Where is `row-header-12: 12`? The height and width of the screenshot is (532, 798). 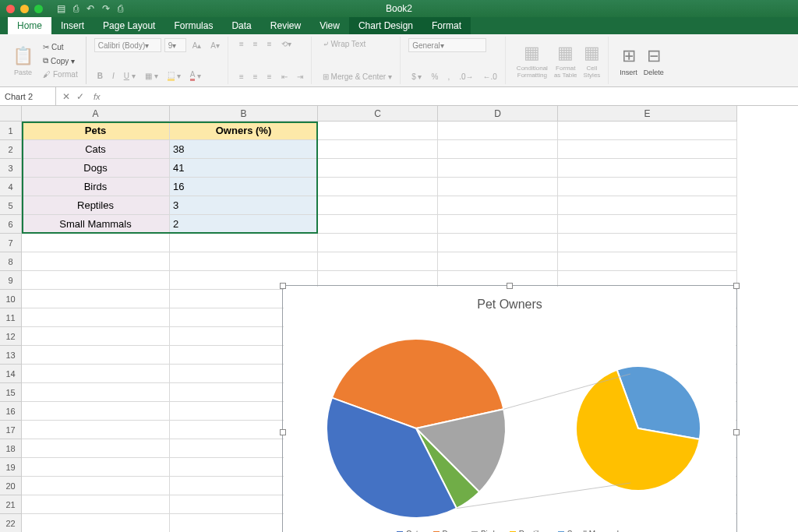
row-header-12: 12 is located at coordinates (11, 336).